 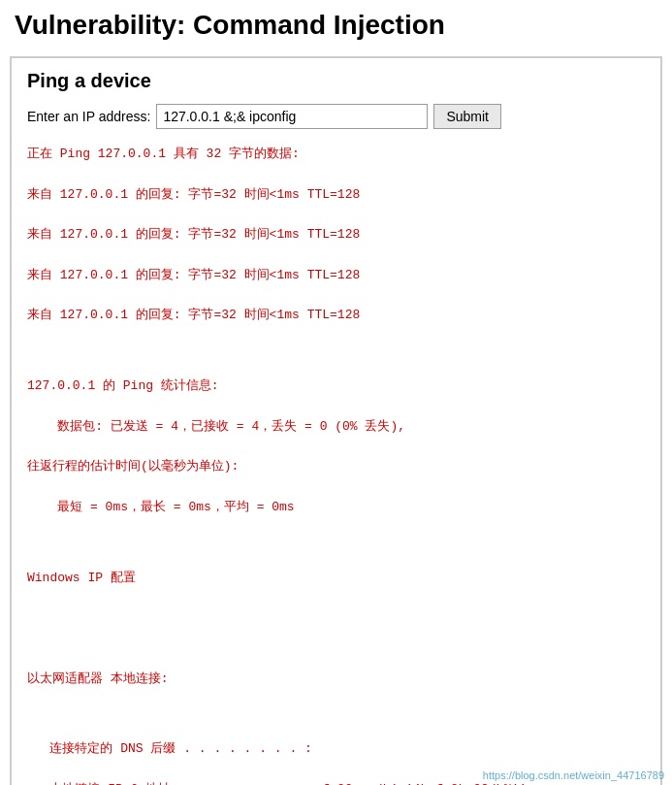 What do you see at coordinates (336, 468) in the screenshot?
I see `output-line: 往返行程的估计时间(以毫秒为单位):` at bounding box center [336, 468].